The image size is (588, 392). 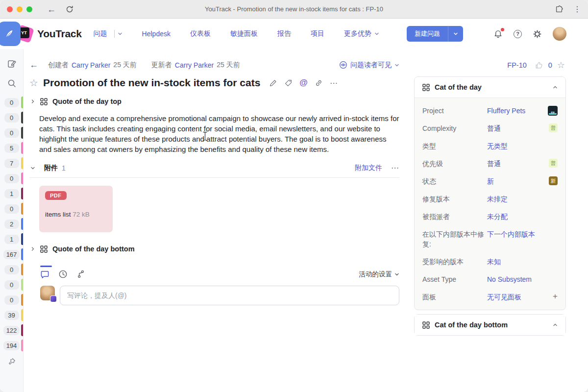 What do you see at coordinates (490, 204) in the screenshot?
I see `fields-panel-body: ProjectFluffery PetsFPComplexity普通普类型无类型…` at bounding box center [490, 204].